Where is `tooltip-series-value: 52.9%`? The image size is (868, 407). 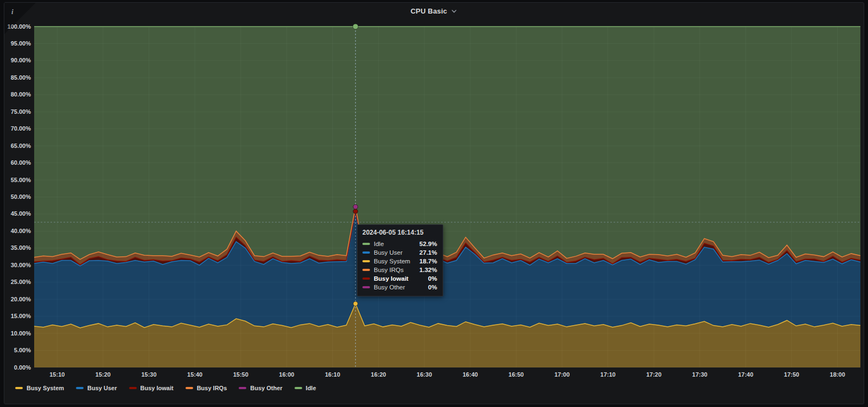 tooltip-series-value: 52.9% is located at coordinates (429, 244).